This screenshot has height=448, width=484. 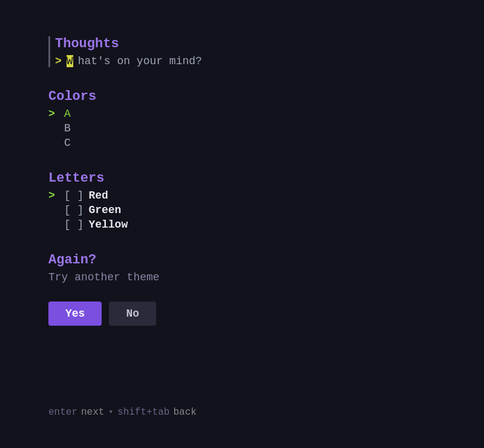 What do you see at coordinates (93, 412) in the screenshot?
I see `enter-action-hint: next` at bounding box center [93, 412].